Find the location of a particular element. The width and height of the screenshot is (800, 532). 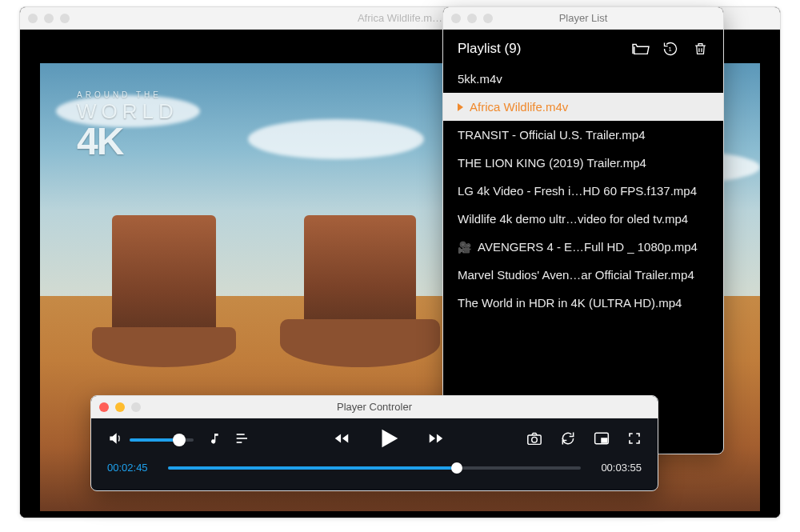

playlist-titlebar: Player List is located at coordinates (583, 18).